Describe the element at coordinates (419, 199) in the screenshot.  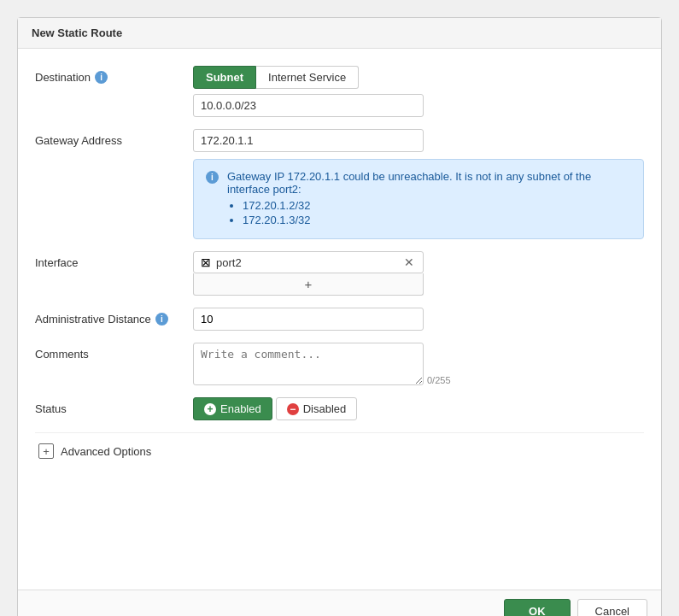
I see `gateway-warning-box: i Gateway IP 172.20.1.1 could be unreach…` at that location.